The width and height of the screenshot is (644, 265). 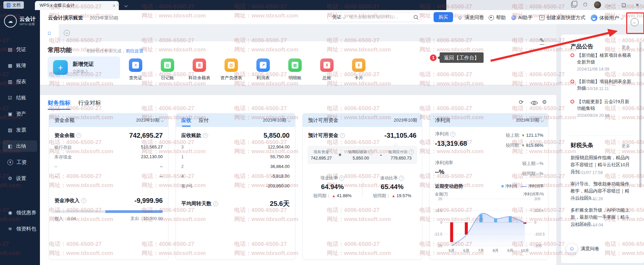 I want to click on apps-cube-icon: ⬡, so click(x=585, y=4).